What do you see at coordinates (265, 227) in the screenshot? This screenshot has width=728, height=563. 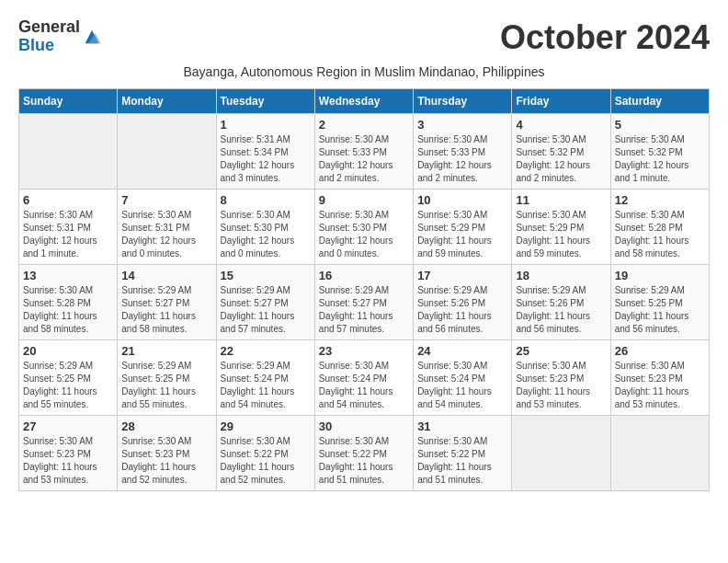 I see `calendar-cell: 8Sunrise: 5:30 AM Sunset: 5:30 PM Daylig…` at bounding box center [265, 227].